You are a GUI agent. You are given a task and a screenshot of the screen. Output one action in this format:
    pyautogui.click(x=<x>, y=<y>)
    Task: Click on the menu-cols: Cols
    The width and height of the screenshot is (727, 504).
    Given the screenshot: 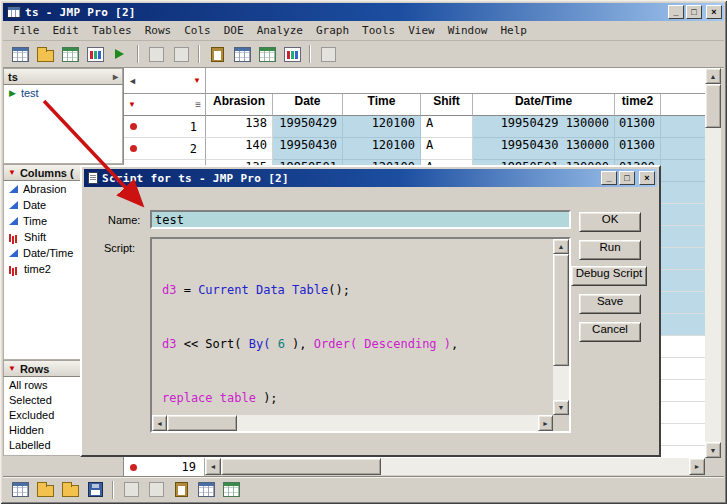 What is the action you would take?
    pyautogui.click(x=198, y=30)
    